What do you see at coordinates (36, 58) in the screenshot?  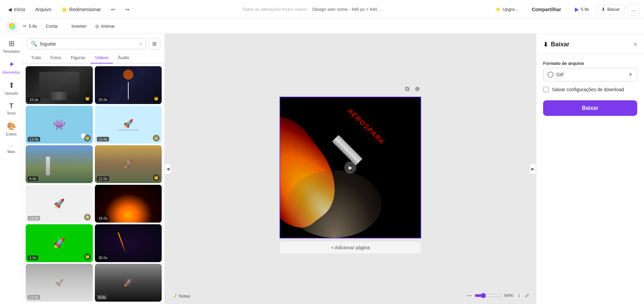 I see `tab-tudo: Tudo` at bounding box center [36, 58].